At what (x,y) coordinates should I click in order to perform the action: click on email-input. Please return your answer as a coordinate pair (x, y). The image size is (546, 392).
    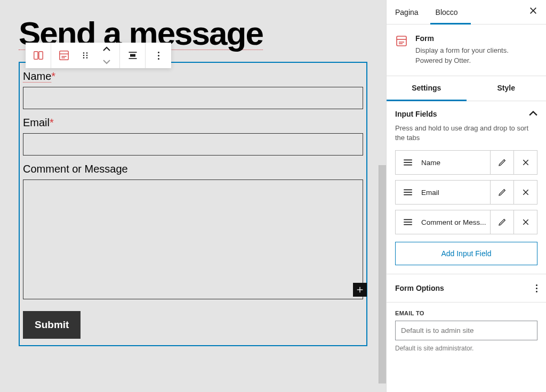
    Looking at the image, I should click on (193, 144).